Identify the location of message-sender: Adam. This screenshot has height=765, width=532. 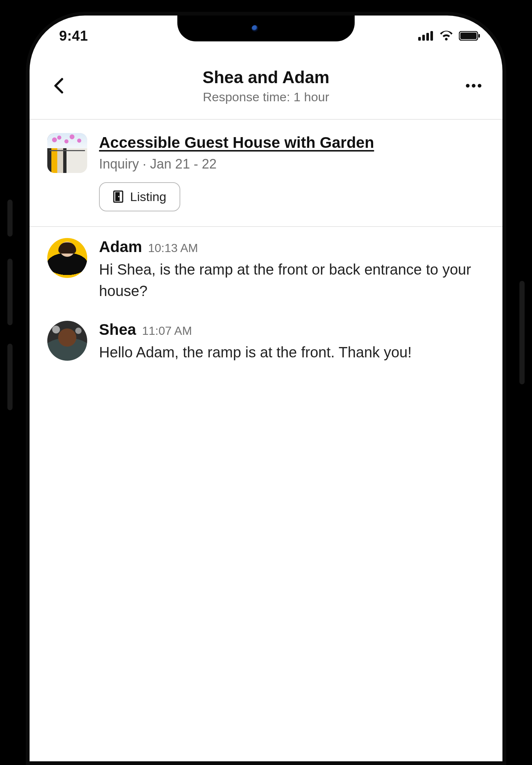
(120, 247).